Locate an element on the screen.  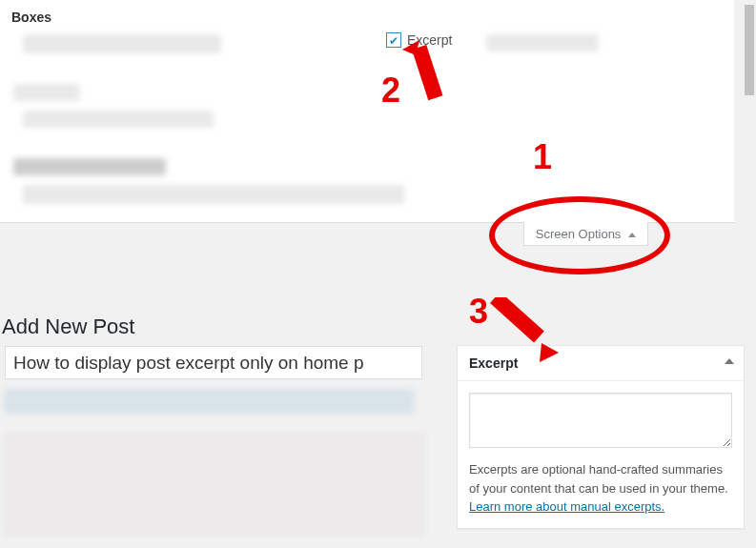
permalink-row is located at coordinates (209, 401).